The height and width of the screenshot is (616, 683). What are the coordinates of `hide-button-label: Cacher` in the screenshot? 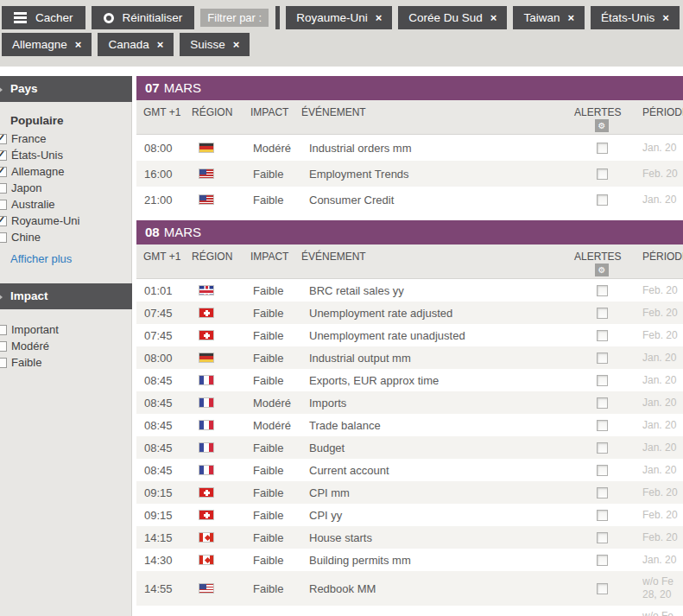 It's located at (54, 17).